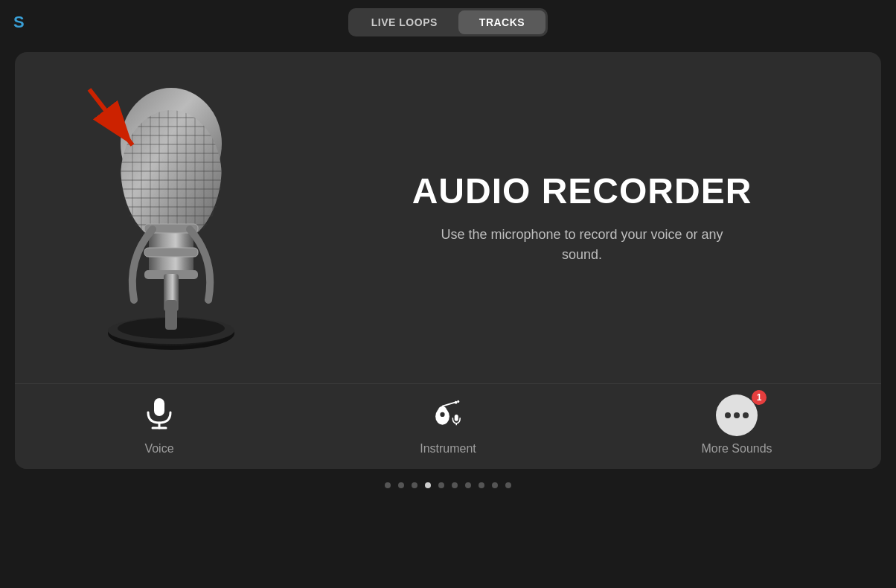 The image size is (896, 588). I want to click on audio-recorder-title: AUDIO RECORDER, so click(582, 191).